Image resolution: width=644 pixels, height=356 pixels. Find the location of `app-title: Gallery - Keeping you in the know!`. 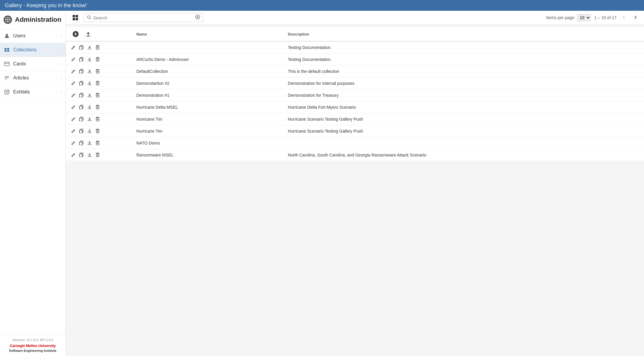

app-title: Gallery - Keeping you in the know! is located at coordinates (46, 5).